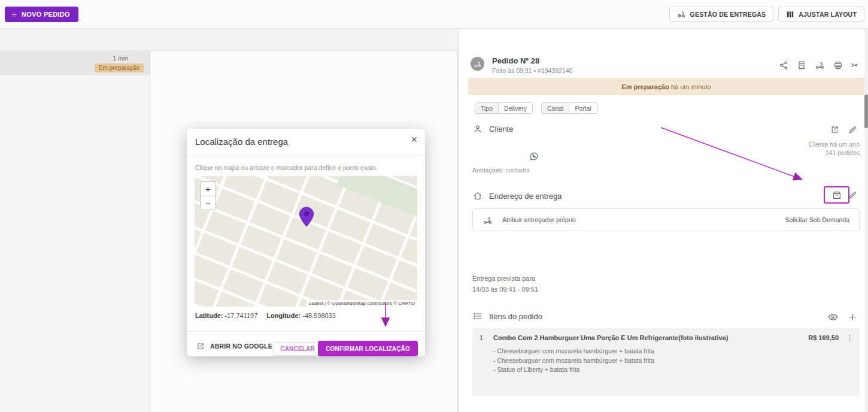  I want to click on delivery-management-label: GESTÃO DE ENTREGAS, so click(728, 14).